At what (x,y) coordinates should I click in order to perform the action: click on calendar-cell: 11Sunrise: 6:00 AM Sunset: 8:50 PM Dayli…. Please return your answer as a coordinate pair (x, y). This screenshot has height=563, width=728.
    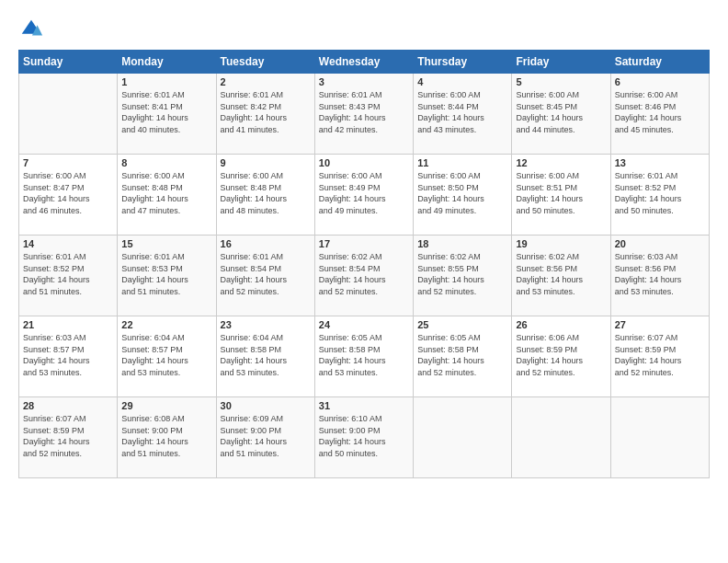
    Looking at the image, I should click on (463, 195).